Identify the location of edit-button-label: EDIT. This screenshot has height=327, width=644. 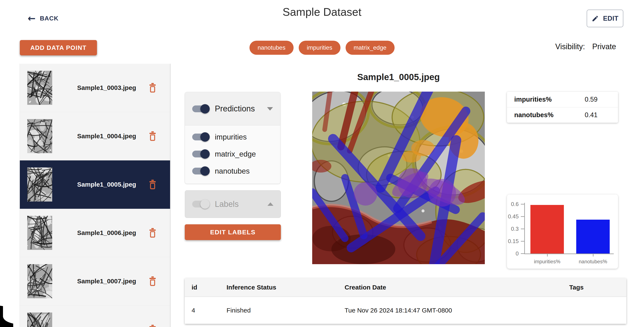
(611, 18).